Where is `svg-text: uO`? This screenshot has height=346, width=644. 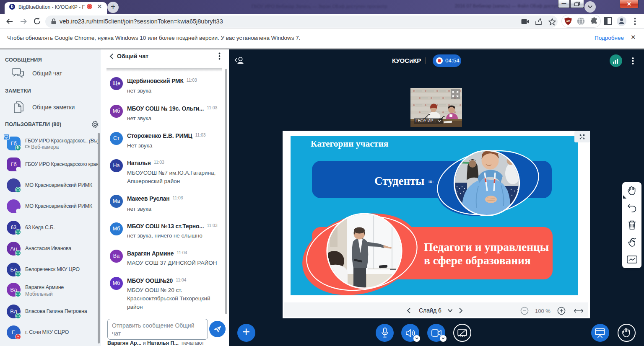 svg-text: uO is located at coordinates (568, 21).